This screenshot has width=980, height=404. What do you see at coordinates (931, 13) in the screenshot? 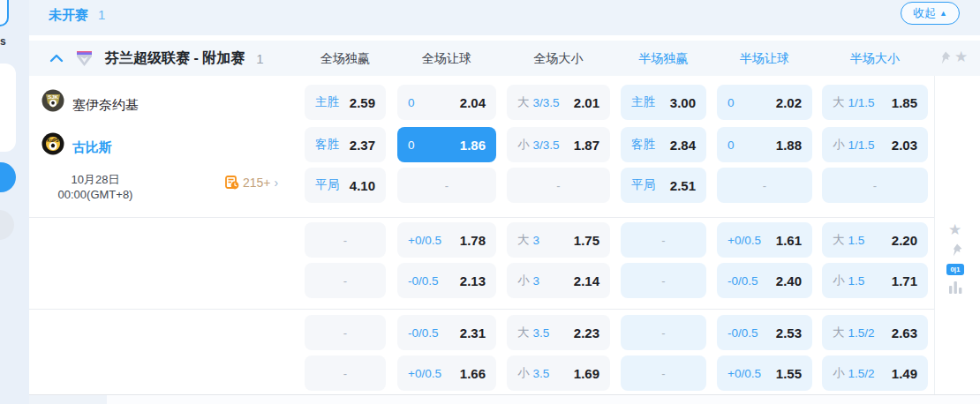
I see `collapse-button: 收起 ▲` at bounding box center [931, 13].